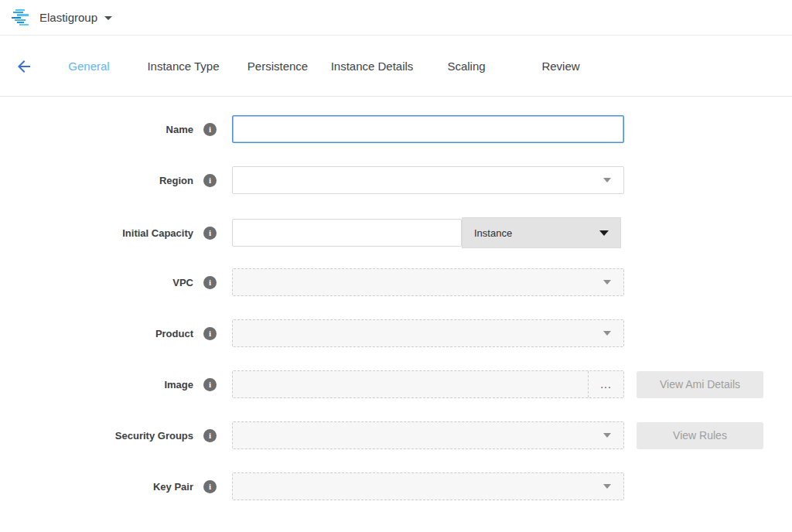  Describe the element at coordinates (428, 333) in the screenshot. I see `product-select` at that location.